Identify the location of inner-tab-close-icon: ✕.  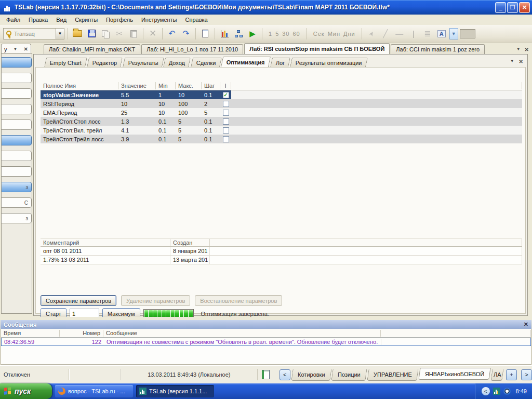
(521, 61).